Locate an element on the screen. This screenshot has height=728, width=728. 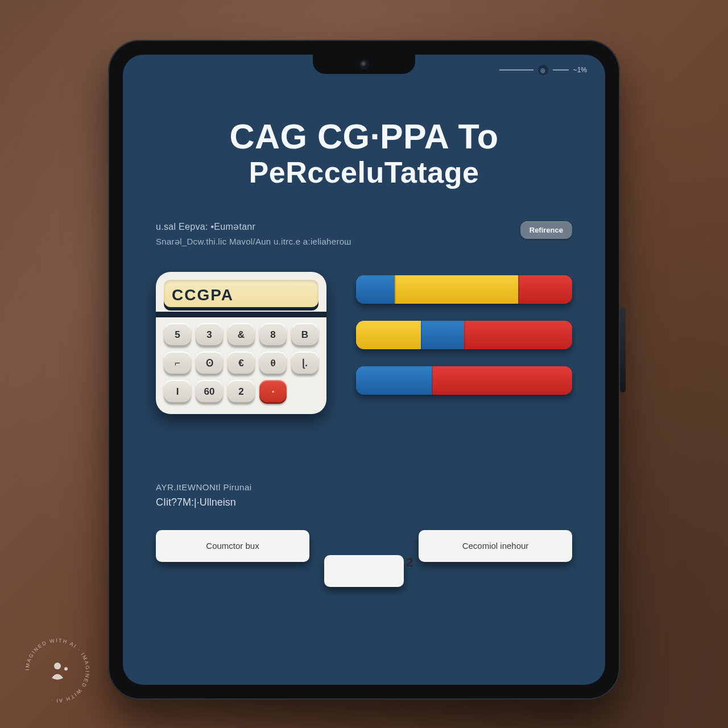
subtitle-line-b: Snarǝl_Dcw.thi.lic Mavol/Aun u.itrc.e a:… is located at coordinates (254, 242).